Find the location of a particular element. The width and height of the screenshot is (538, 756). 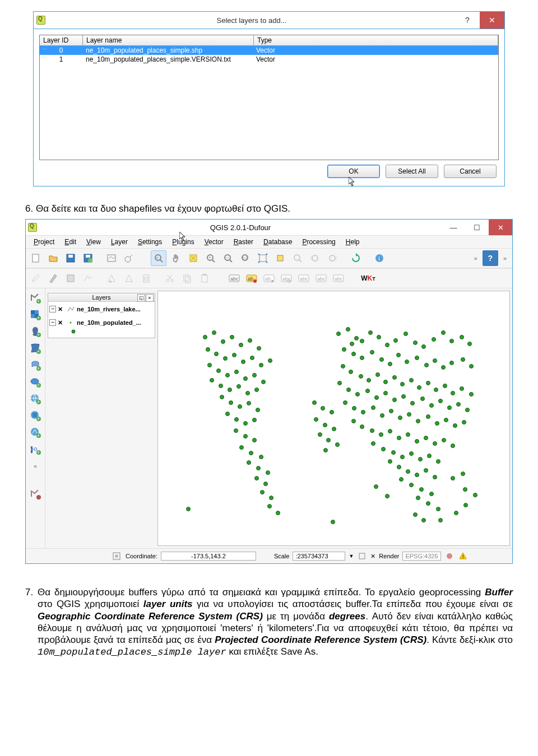

table-row: ⋯0ne_10m_populated_places_simple.shpVect… is located at coordinates (269, 50).